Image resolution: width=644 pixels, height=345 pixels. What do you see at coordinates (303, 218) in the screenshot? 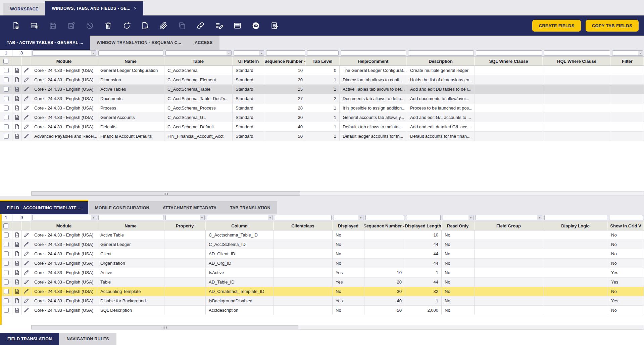
I see `filter-input-clientclass` at bounding box center [303, 218].